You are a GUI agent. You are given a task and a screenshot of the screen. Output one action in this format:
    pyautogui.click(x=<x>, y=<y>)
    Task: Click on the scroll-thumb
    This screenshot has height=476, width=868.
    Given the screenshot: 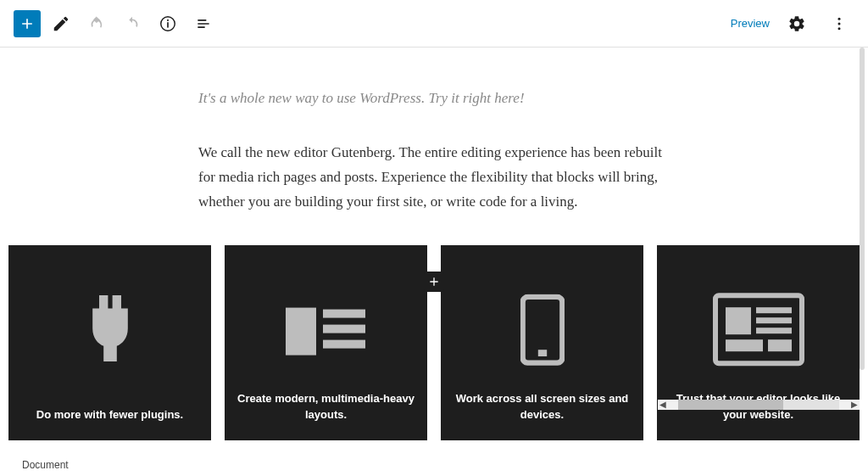 What is the action you would take?
    pyautogui.click(x=731, y=405)
    